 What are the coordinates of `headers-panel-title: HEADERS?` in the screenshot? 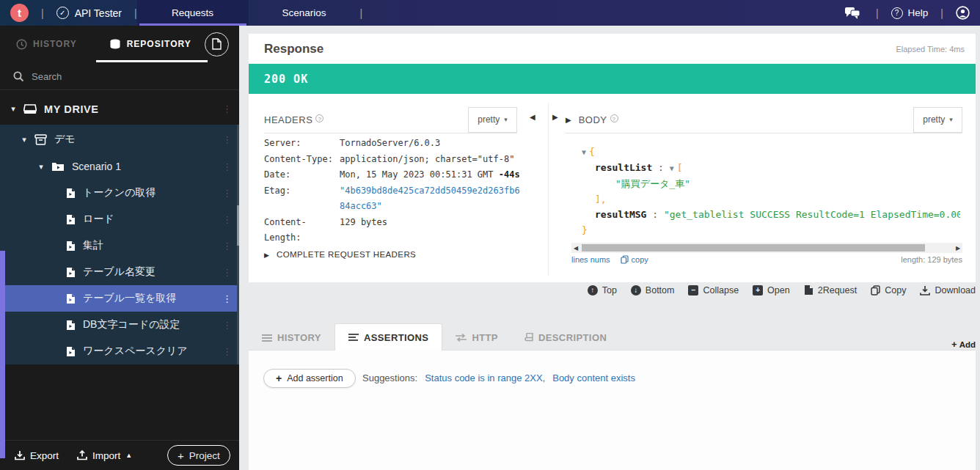 It's located at (293, 120).